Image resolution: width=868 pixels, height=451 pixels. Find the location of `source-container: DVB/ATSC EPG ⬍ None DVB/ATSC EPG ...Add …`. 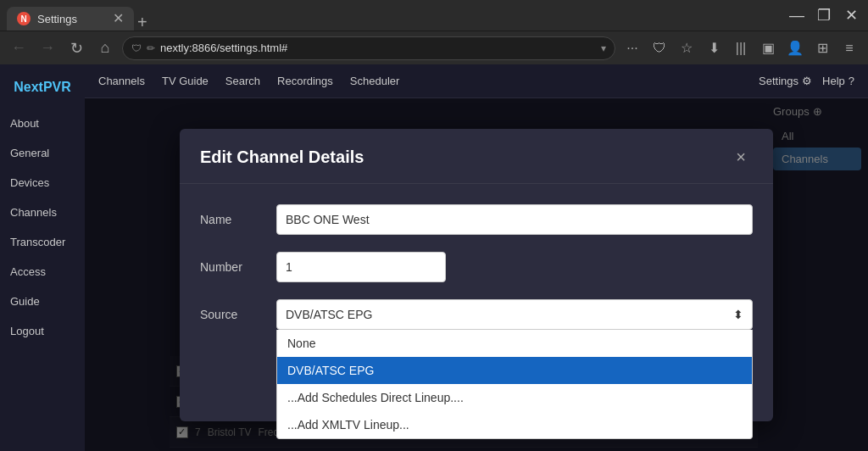

source-container: DVB/ATSC EPG ⬍ None DVB/ATSC EPG ...Add … is located at coordinates (515, 315).